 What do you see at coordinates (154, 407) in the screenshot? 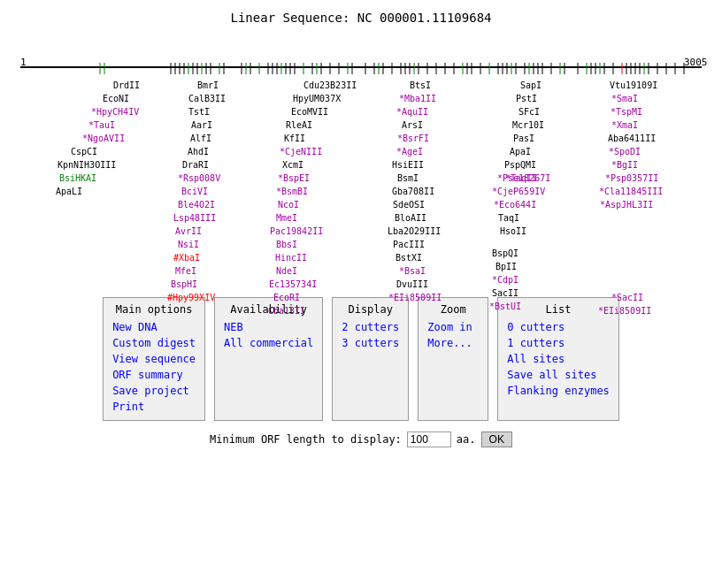
I see `link-print: Print` at bounding box center [154, 407].